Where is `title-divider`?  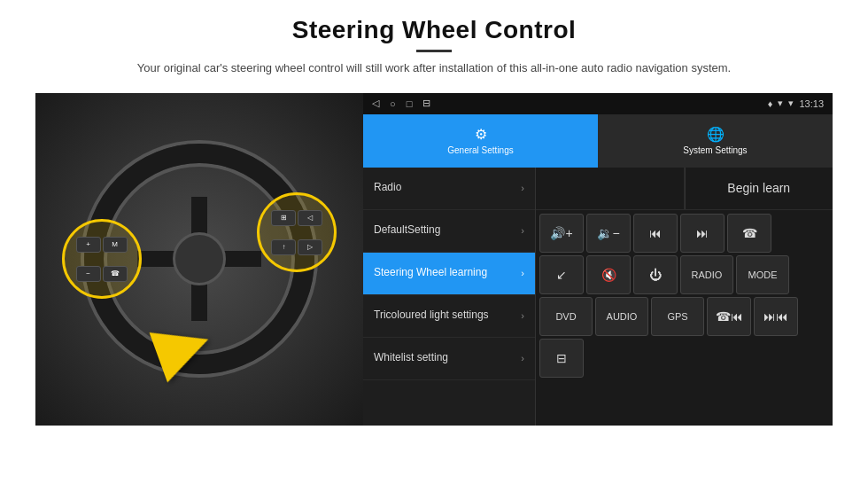 title-divider is located at coordinates (434, 51).